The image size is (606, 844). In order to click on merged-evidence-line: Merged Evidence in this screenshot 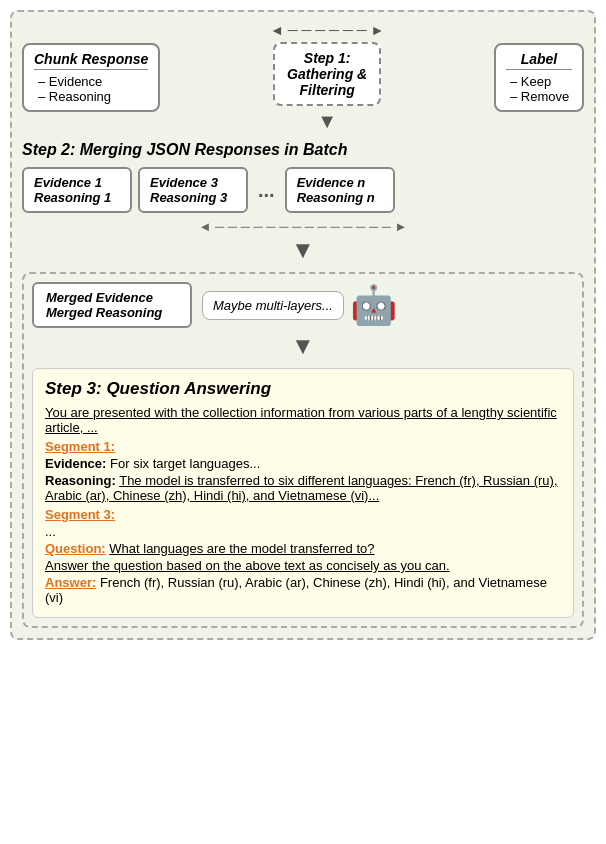, I will do `click(112, 298)`.